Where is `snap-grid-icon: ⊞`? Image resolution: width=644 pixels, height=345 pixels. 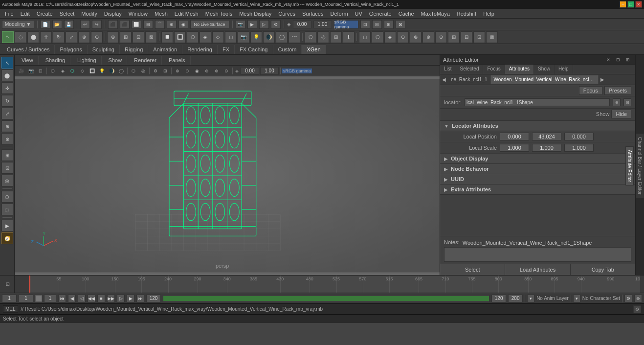
snap-grid-icon: ⊞ is located at coordinates (148, 24).